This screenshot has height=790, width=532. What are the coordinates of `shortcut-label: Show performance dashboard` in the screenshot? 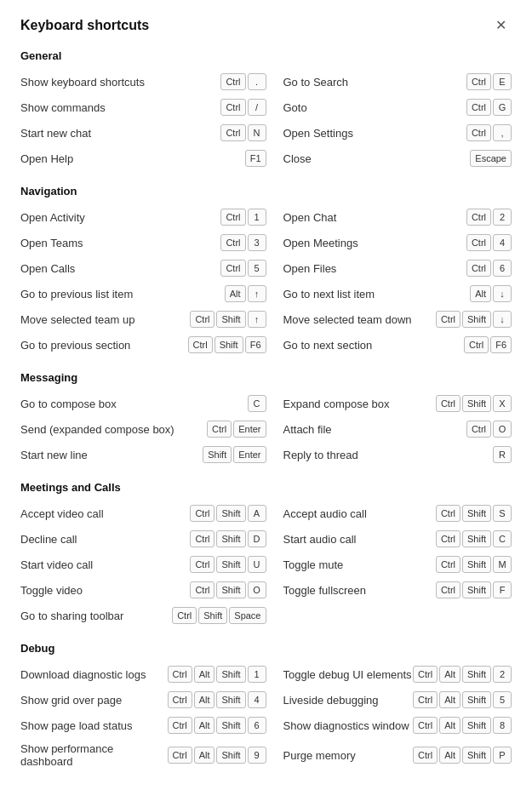 It's located at (94, 755).